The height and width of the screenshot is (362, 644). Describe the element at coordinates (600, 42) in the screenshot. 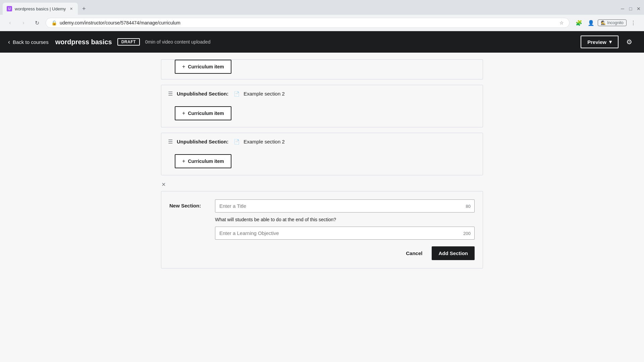

I see `preview-button: Preview ▾` at that location.